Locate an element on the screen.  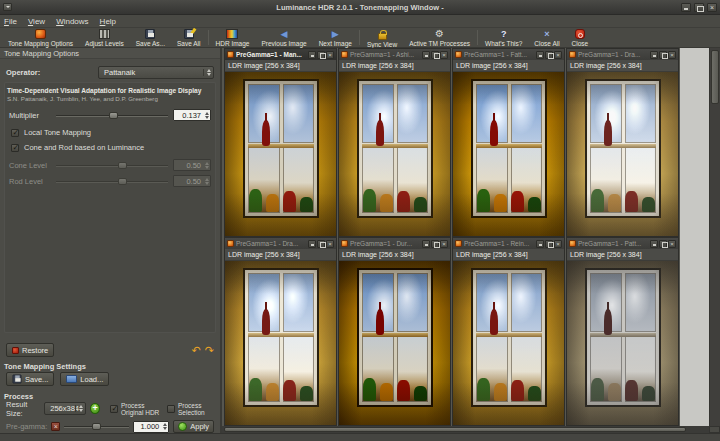
local-tone-mapping-checkbox is located at coordinates (15, 133).